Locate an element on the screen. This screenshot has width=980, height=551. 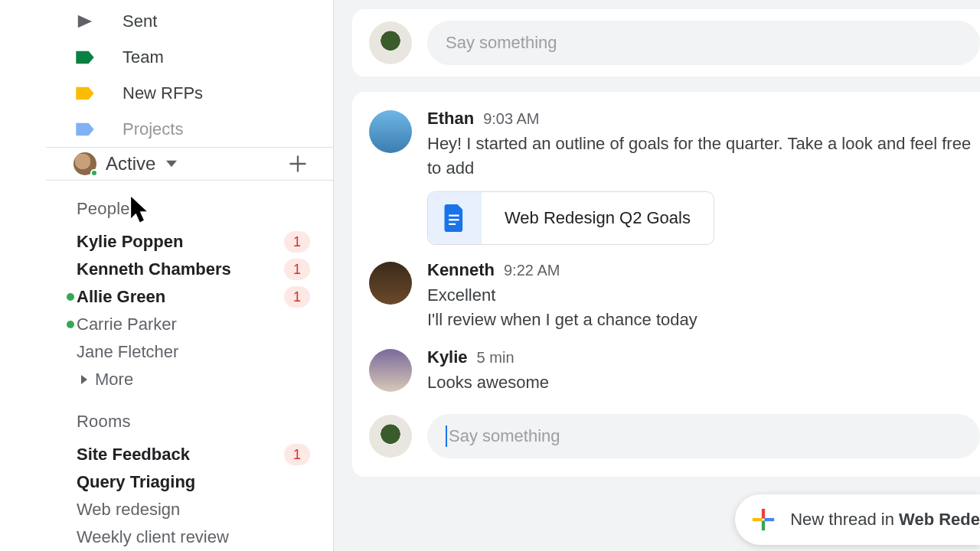
message-text: Excellent is located at coordinates (704, 295).